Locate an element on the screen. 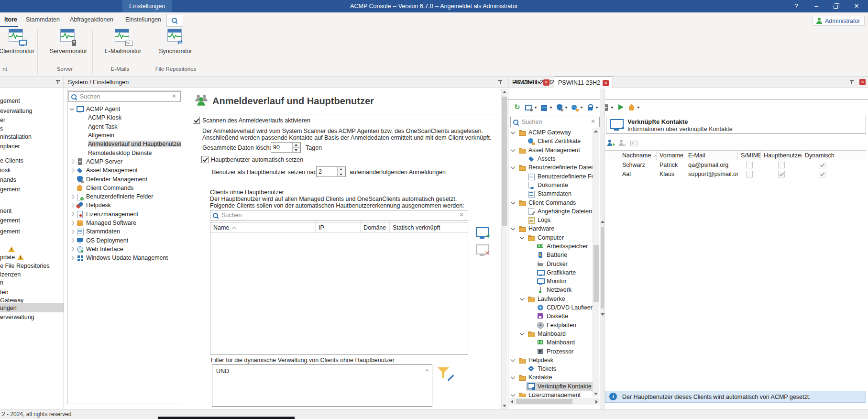 Image resolution: width=868 pixels, height=419 pixels. remove-contact-button: ✕ is located at coordinates (622, 143).